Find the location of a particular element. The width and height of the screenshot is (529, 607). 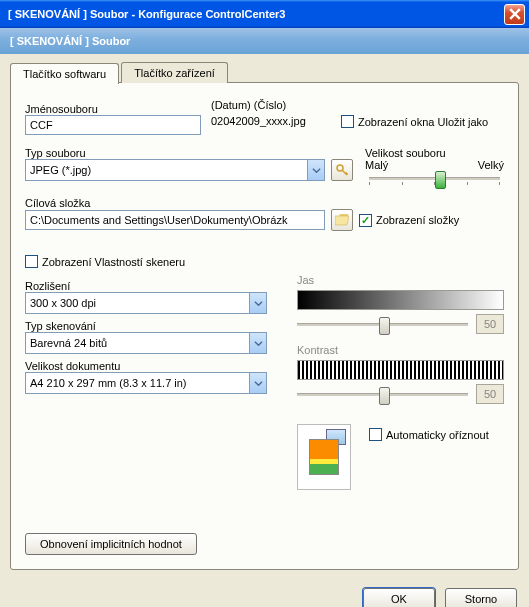

filetype-value: JPEG (*.jpg) is located at coordinates (168, 170).